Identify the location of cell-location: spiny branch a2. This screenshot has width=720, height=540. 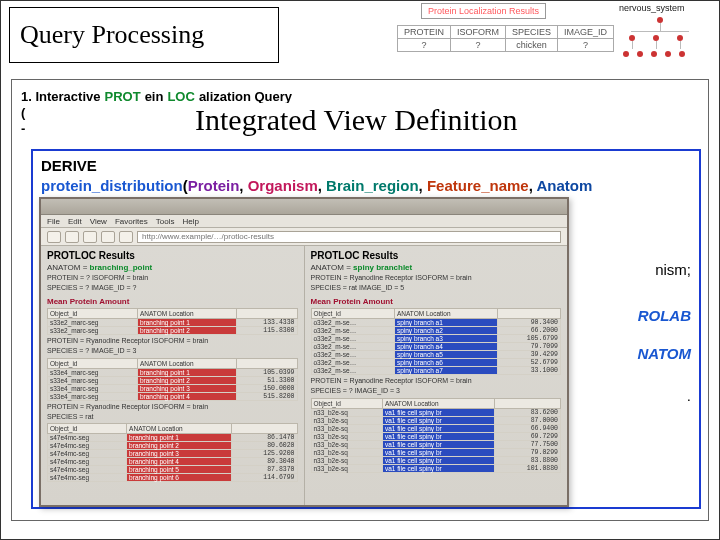
(446, 330).